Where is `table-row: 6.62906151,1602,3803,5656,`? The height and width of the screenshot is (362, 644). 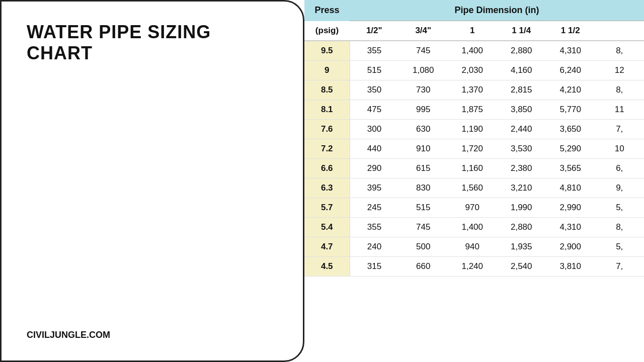 table-row: 6.62906151,1602,3803,5656, is located at coordinates (474, 169).